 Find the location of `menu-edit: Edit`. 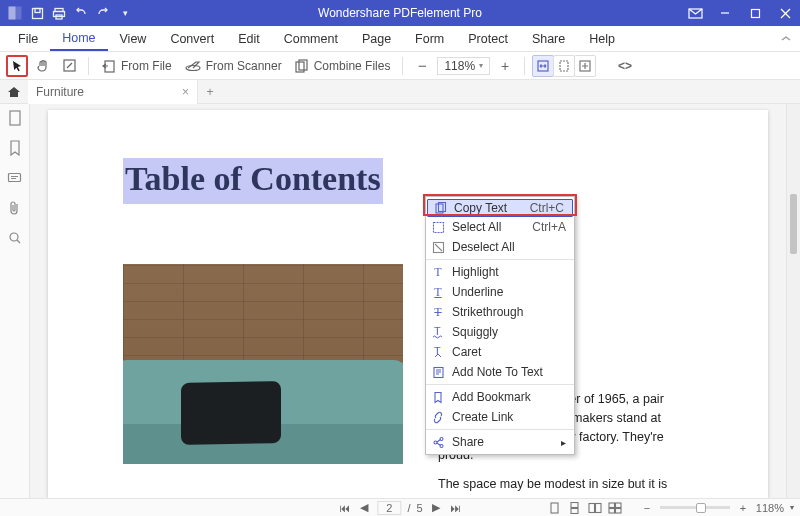

menu-edit: Edit is located at coordinates (249, 38).